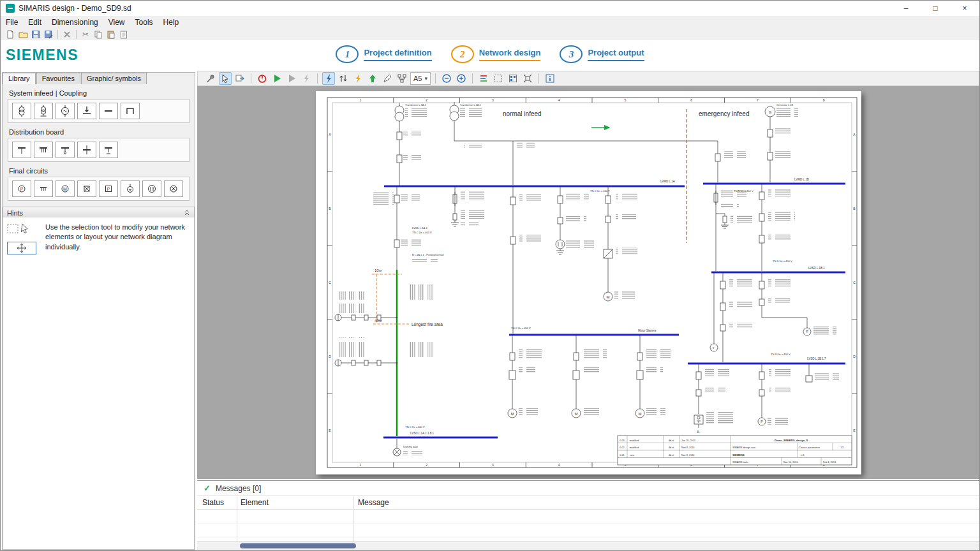 The width and height of the screenshot is (980, 551). Describe the element at coordinates (22, 150) in the screenshot. I see `busbar-single-icon` at that location.